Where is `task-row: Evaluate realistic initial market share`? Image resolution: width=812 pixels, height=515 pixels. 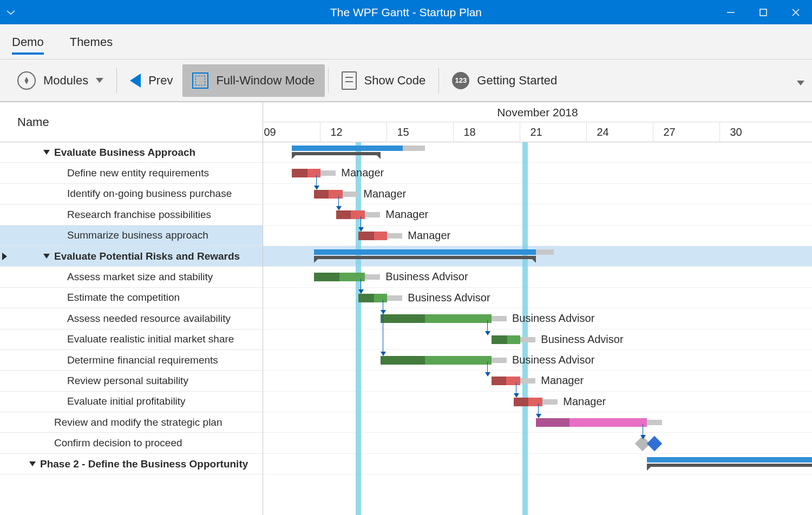
task-row: Evaluate realistic initial market share is located at coordinates (131, 340).